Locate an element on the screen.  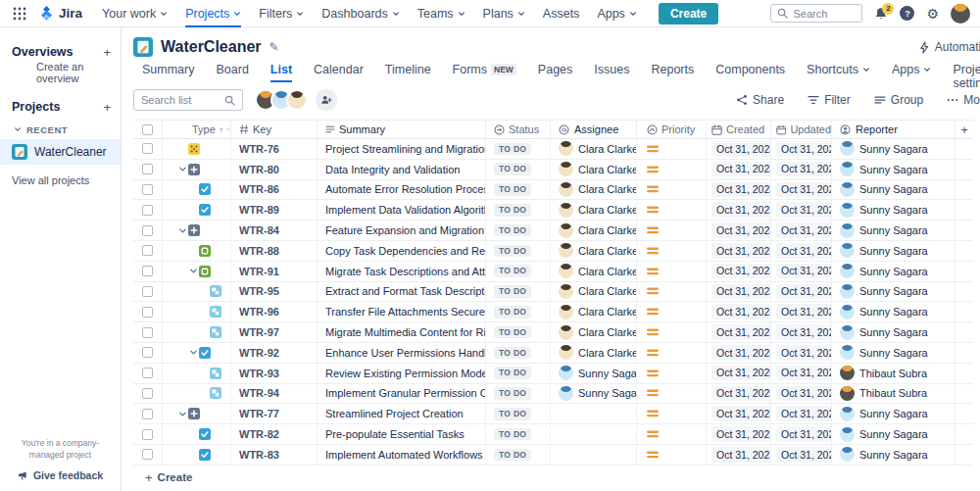
issue-assignee-cell is located at coordinates (594, 414).